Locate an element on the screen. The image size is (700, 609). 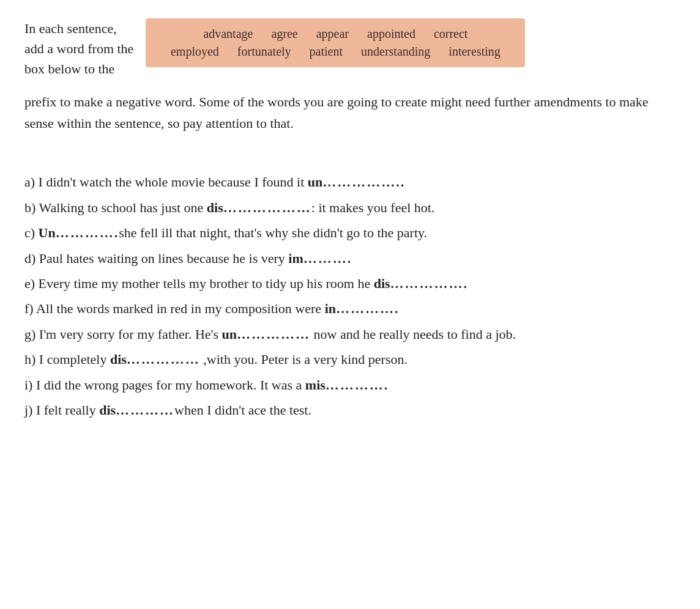
word-box-word: appointed is located at coordinates (392, 34).